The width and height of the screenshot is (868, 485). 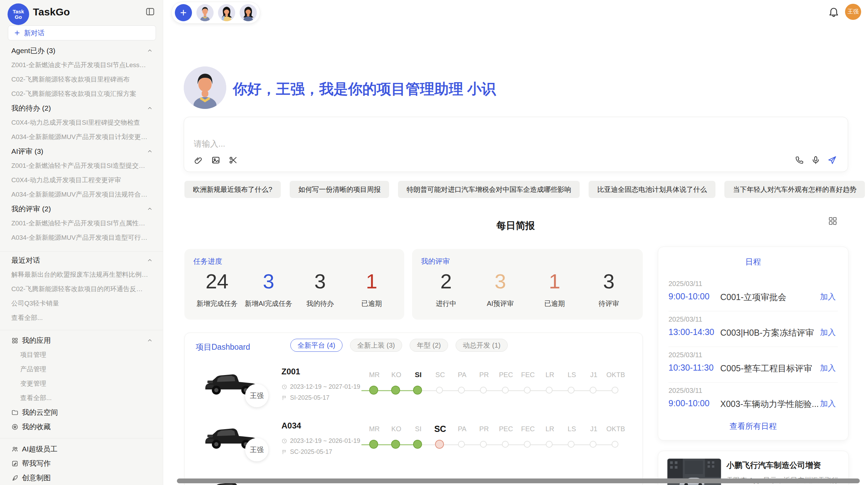 What do you see at coordinates (82, 340) in the screenshot?
I see `my-apps-header: 我的应用` at bounding box center [82, 340].